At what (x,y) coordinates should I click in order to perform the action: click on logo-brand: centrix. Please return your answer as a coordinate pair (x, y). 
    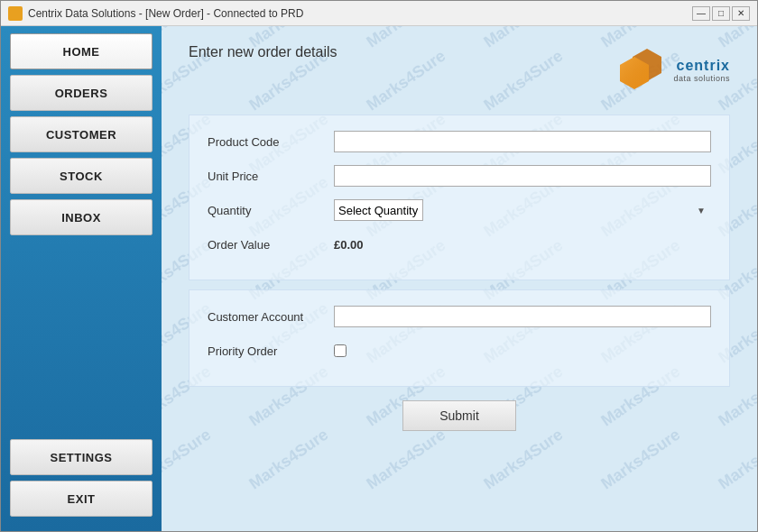
    Looking at the image, I should click on (704, 66).